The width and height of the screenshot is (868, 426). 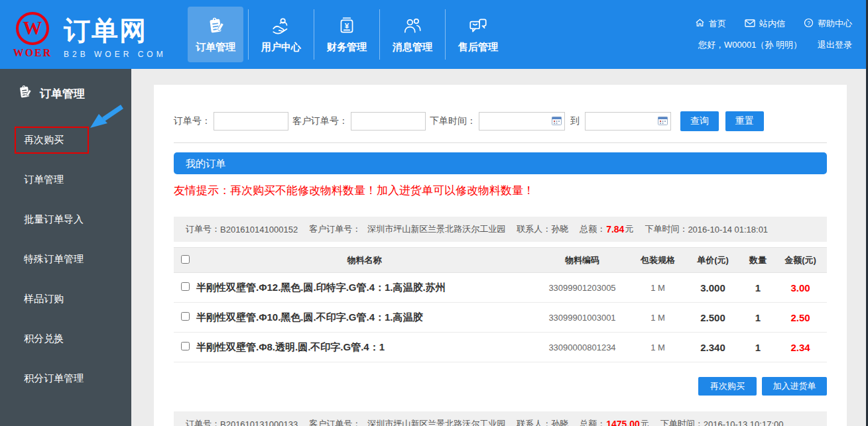 What do you see at coordinates (347, 34) in the screenshot?
I see `main-nav: 订单管理 用户中心 ¥ 财务管理 消息管理` at bounding box center [347, 34].